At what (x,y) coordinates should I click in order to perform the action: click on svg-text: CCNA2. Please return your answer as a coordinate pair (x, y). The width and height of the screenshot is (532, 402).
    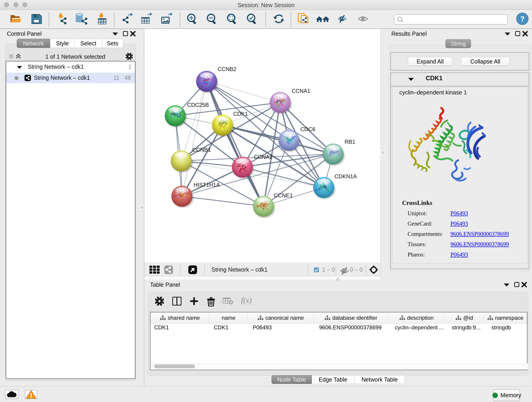
    Looking at the image, I should click on (263, 157).